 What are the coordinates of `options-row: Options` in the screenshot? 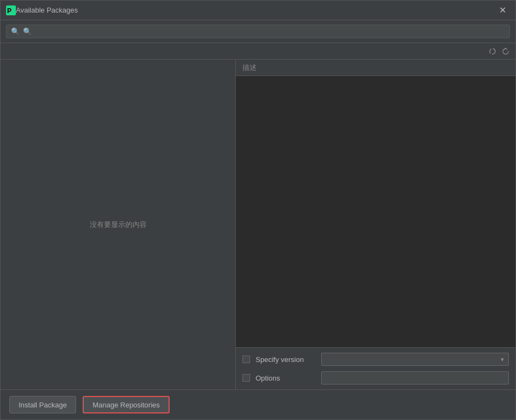 It's located at (375, 378).